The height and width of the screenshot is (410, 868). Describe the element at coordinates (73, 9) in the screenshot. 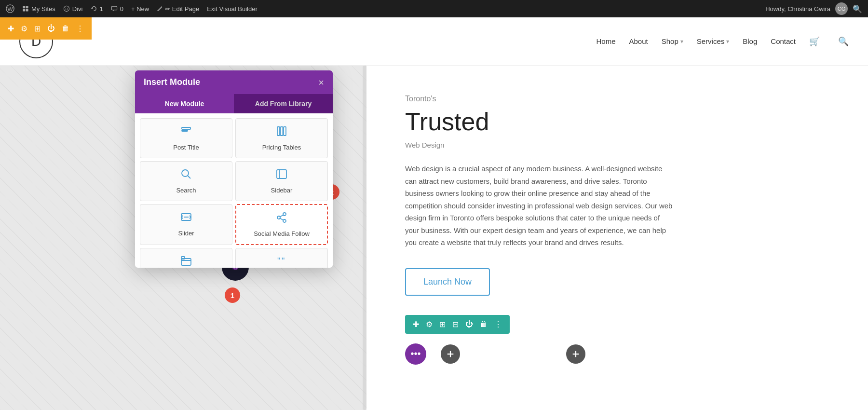

I see `divi-item: D Divi` at that location.